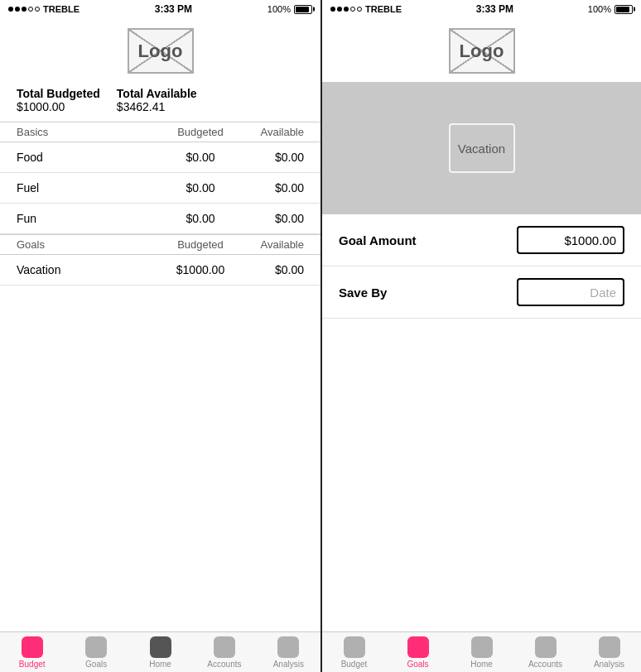  What do you see at coordinates (157, 100) in the screenshot?
I see `left-total-available: Total Available $3462.41` at bounding box center [157, 100].